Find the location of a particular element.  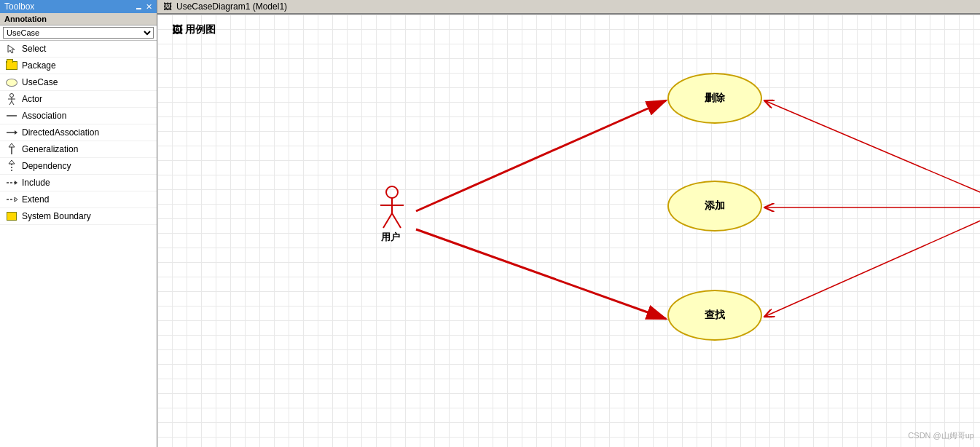

select-label: Select is located at coordinates (34, 49).